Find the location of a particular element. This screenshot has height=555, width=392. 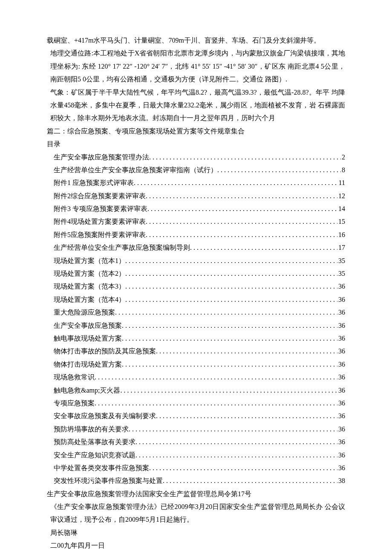

toc-entry: 现场急救常识 36 is located at coordinates (199, 377).